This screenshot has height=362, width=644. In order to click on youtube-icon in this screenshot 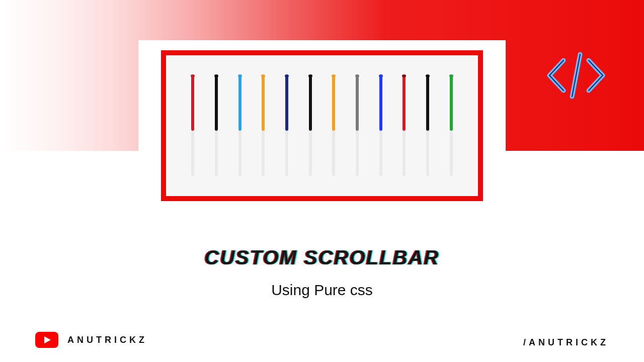, I will do `click(47, 340)`.